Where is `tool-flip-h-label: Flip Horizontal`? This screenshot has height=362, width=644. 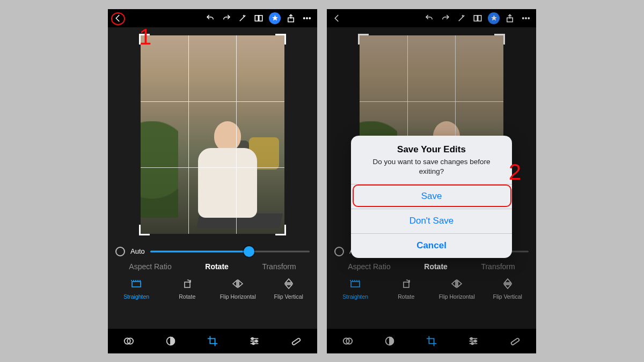
tool-flip-h-label: Flip Horizontal is located at coordinates (238, 297).